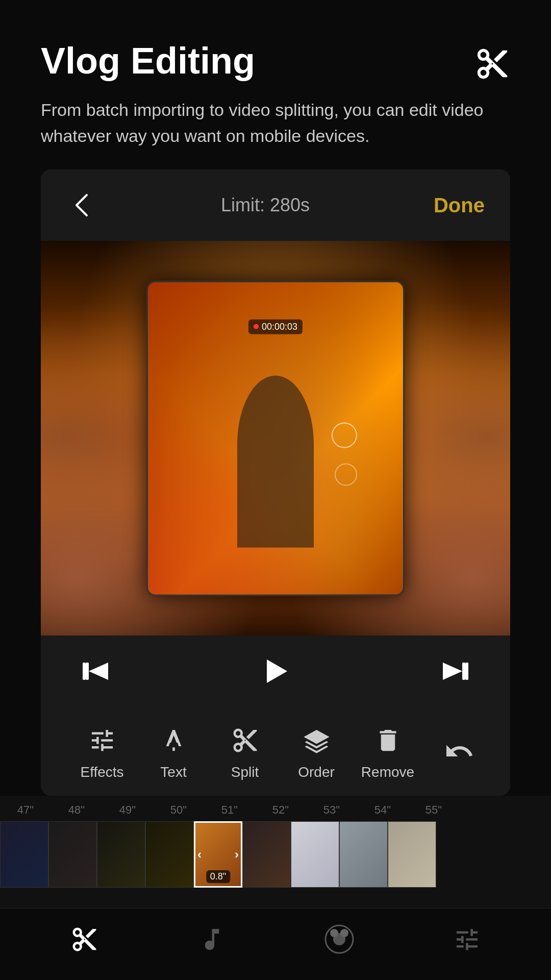  What do you see at coordinates (84, 939) in the screenshot?
I see `nav-scissors` at bounding box center [84, 939].